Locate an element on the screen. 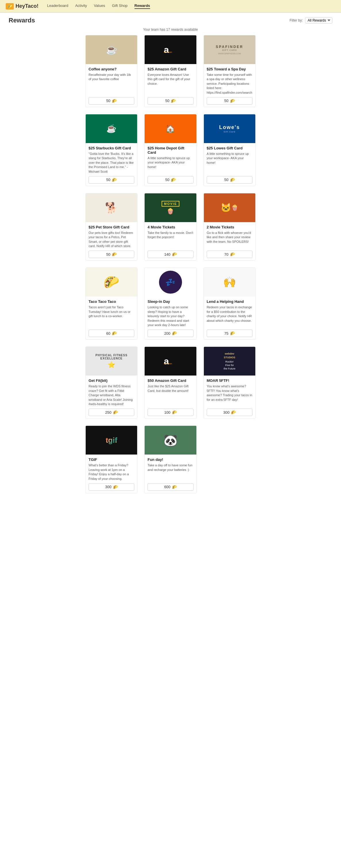 This screenshot has width=341, height=868. card-cost-button: 100 🌮 is located at coordinates (170, 412).